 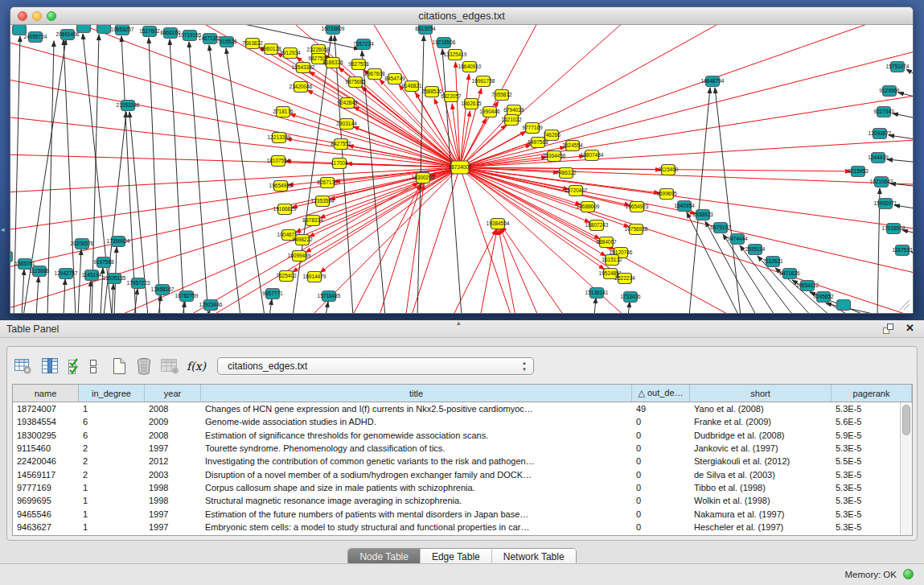 What do you see at coordinates (761, 488) in the screenshot?
I see `table-cell: Tibbo et al. (1998)` at bounding box center [761, 488].